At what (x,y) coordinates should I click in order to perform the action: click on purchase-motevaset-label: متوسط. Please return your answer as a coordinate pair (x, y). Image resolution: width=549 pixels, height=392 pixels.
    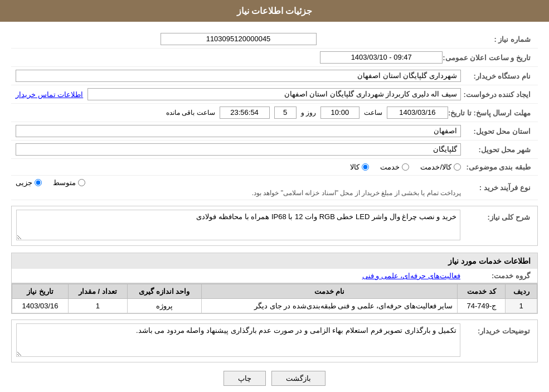
    Looking at the image, I should click on (65, 183).